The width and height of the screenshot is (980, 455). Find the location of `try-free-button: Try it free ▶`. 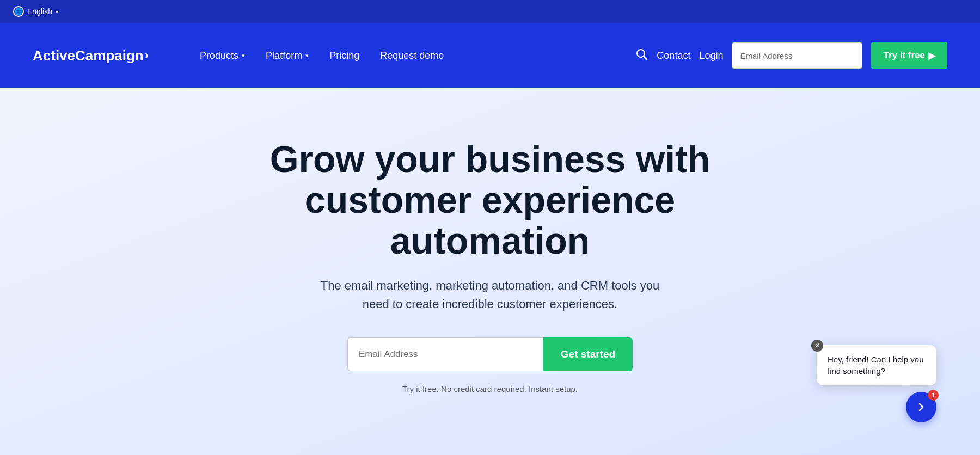

try-free-button: Try it free ▶ is located at coordinates (909, 56).